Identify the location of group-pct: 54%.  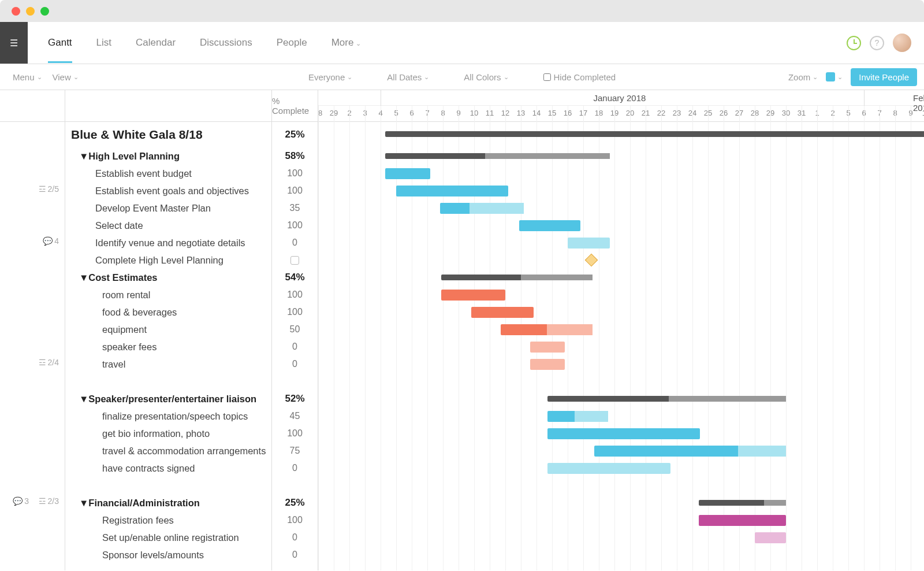
(295, 277).